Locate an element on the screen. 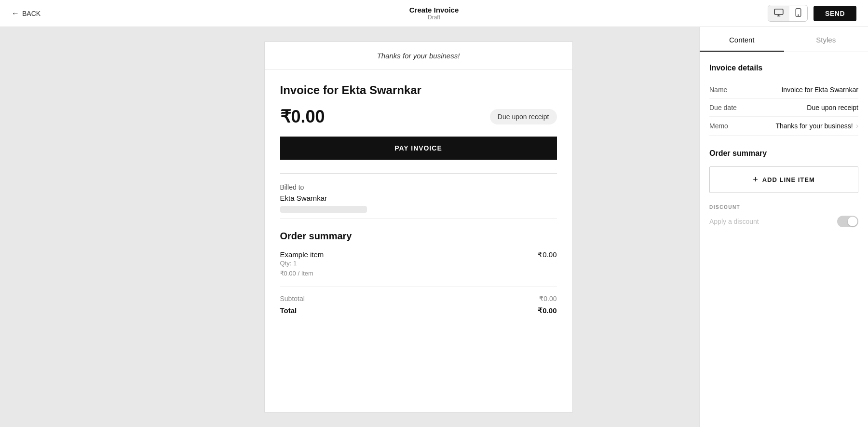 This screenshot has width=868, height=427. panel-tabs: Content Styles is located at coordinates (784, 40).